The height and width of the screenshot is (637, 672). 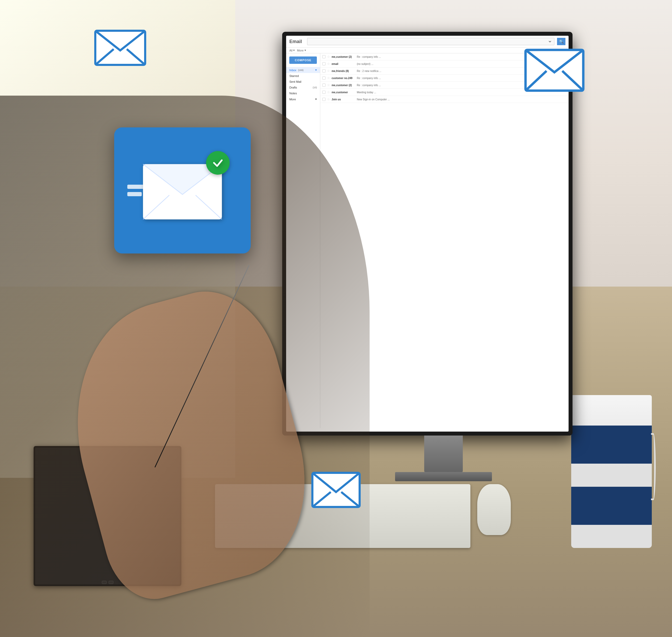 What do you see at coordinates (291, 50) in the screenshot?
I see `all-label: All` at bounding box center [291, 50].